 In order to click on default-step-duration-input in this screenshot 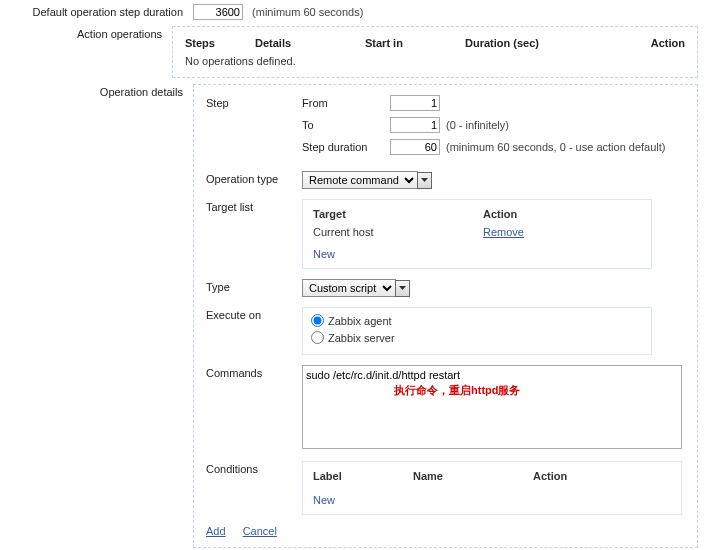, I will do `click(218, 12)`.